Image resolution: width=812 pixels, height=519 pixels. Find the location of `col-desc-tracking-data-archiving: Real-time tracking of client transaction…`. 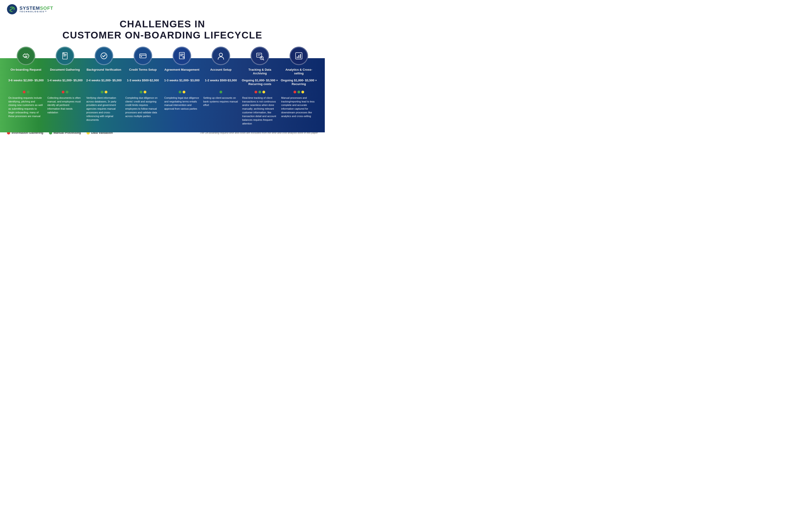

col-desc-tracking-data-archiving: Real-time tracking of client transaction… is located at coordinates (260, 111).